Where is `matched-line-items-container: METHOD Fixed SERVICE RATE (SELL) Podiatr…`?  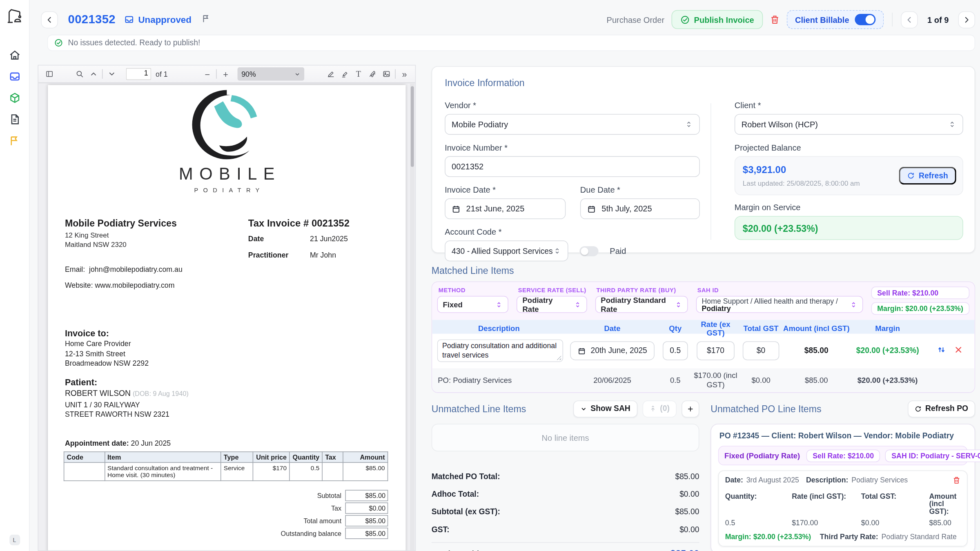
matched-line-items-container: METHOD Fixed SERVICE RATE (SELL) Podiatr… is located at coordinates (703, 337).